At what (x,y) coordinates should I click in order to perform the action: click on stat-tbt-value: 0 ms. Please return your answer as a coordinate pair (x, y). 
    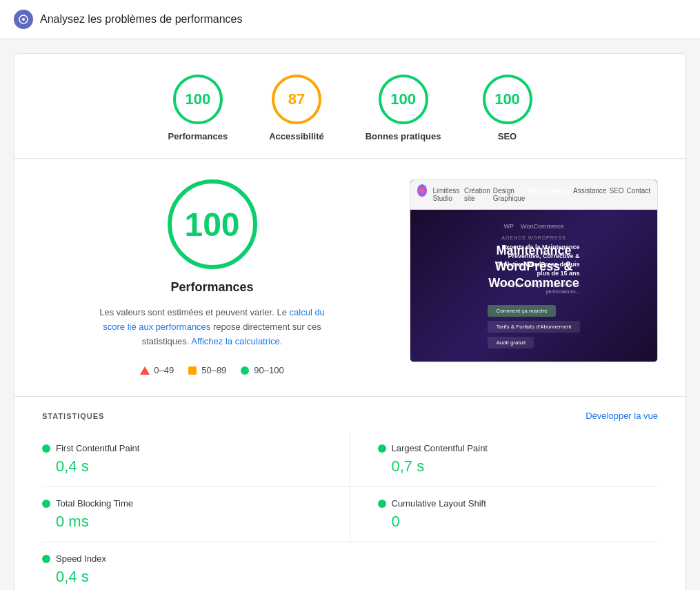
    Looking at the image, I should click on (189, 522).